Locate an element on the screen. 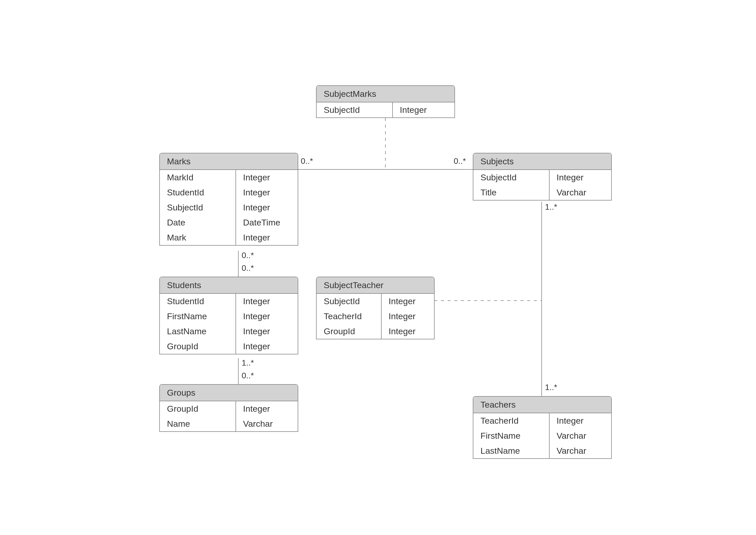 Image resolution: width=756 pixels, height=535 pixels. table-row: Date DateTime is located at coordinates (229, 223).